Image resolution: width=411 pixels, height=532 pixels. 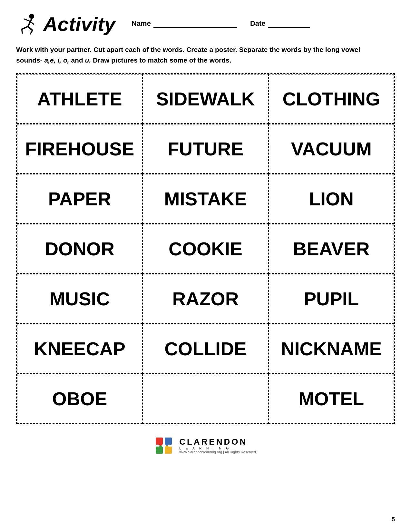 What do you see at coordinates (331, 349) in the screenshot?
I see `word-cell: NICKNAME` at bounding box center [331, 349].